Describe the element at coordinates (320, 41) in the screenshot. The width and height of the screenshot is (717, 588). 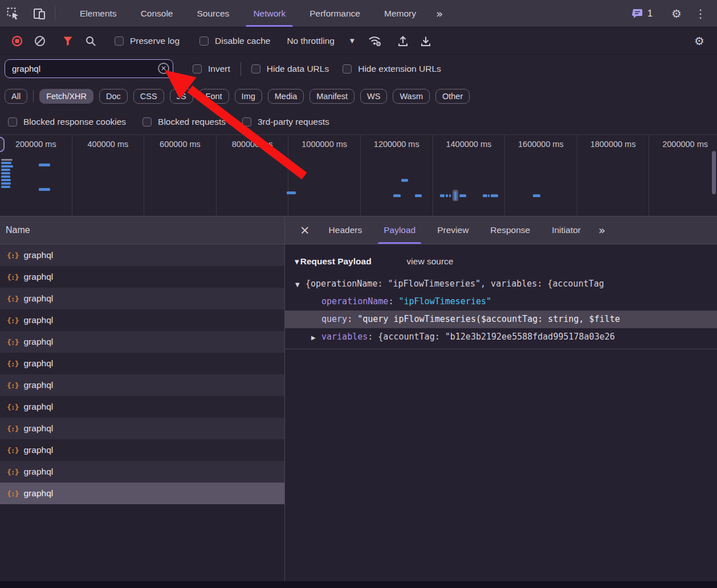
I see `throttling-select: No throttling ▼` at that location.